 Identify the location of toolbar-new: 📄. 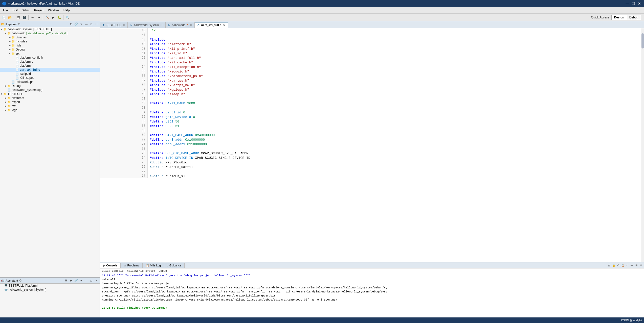
(4, 17).